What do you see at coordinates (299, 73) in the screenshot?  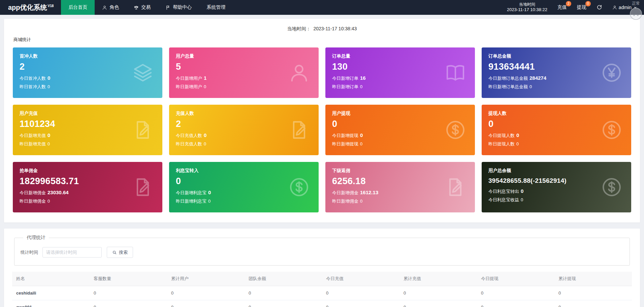 I see `user-icon` at bounding box center [299, 73].